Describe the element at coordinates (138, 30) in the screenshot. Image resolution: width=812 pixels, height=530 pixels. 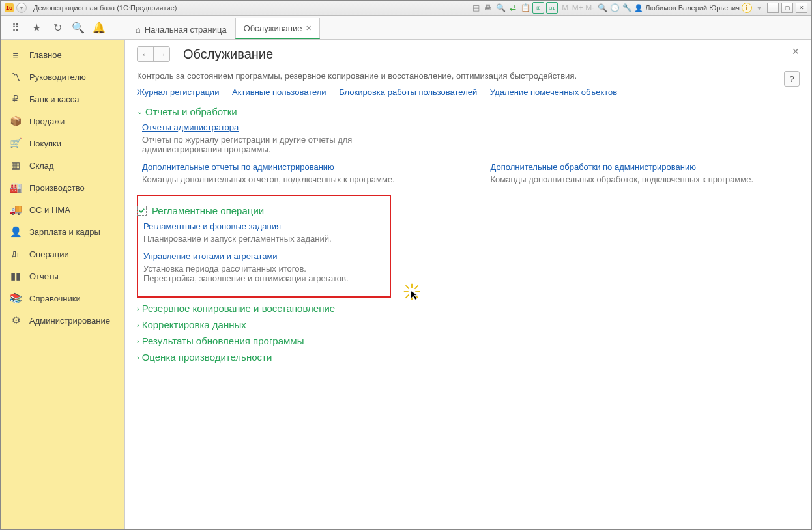
I see `home-icon: ⌂` at that location.